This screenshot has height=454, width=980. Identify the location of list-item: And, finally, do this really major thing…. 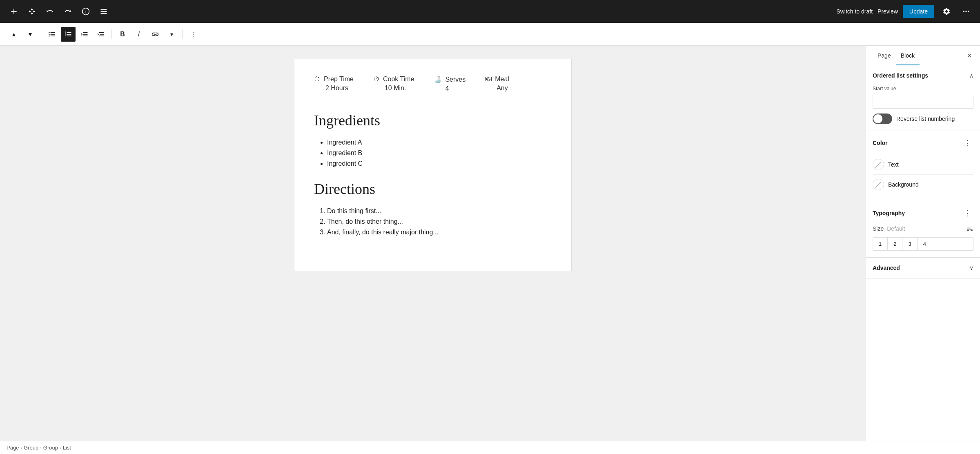
(439, 232).